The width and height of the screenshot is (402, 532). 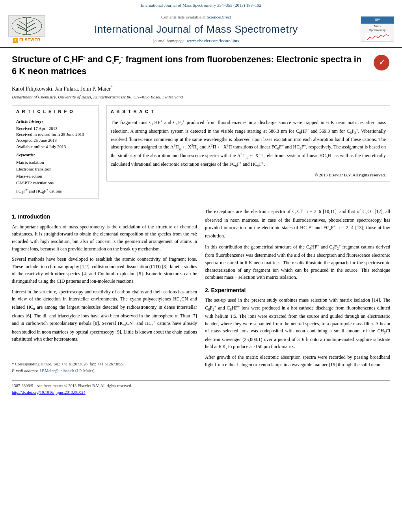 I want to click on badge-icon, so click(x=378, y=20).